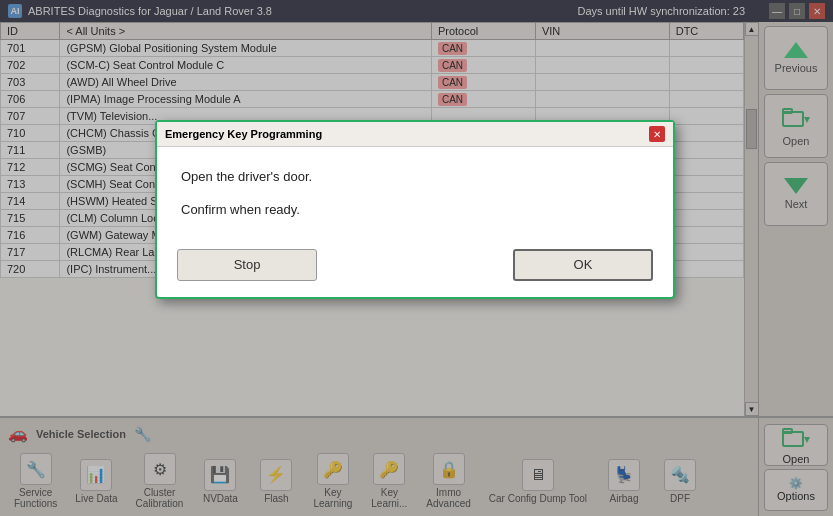 The width and height of the screenshot is (833, 516). Describe the element at coordinates (415, 210) in the screenshot. I see `modal-line2: Confirm when ready.` at that location.